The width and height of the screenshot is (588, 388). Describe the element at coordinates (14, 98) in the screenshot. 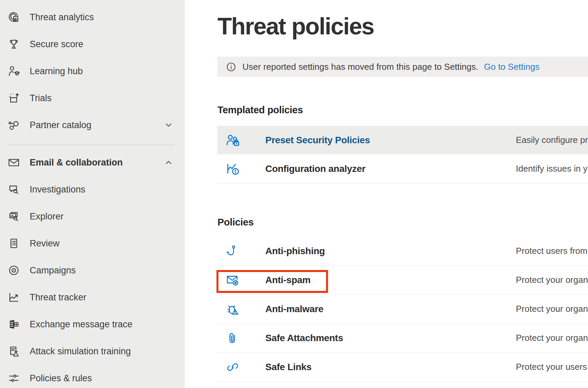

I see `trials-icon` at that location.